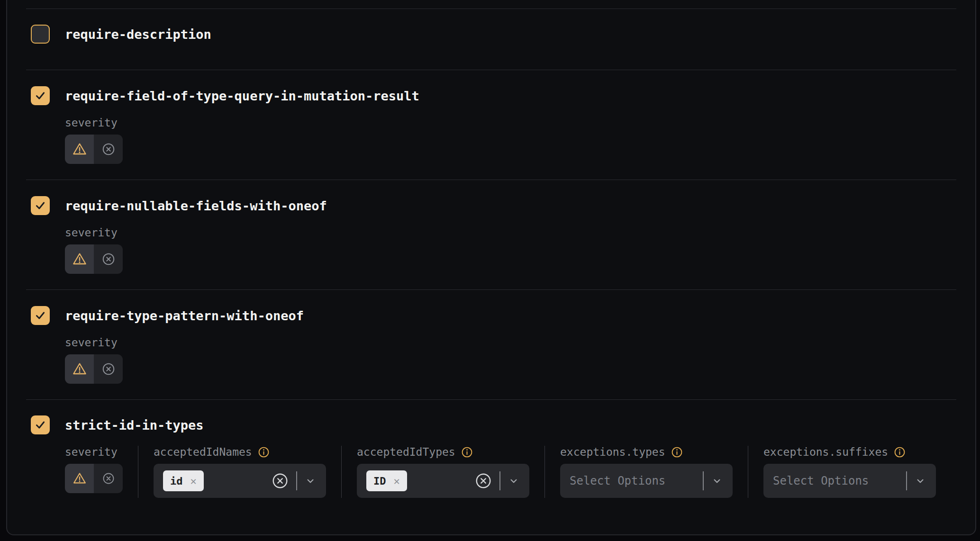  Describe the element at coordinates (387, 481) in the screenshot. I see `selected-tag: ID ✕` at that location.